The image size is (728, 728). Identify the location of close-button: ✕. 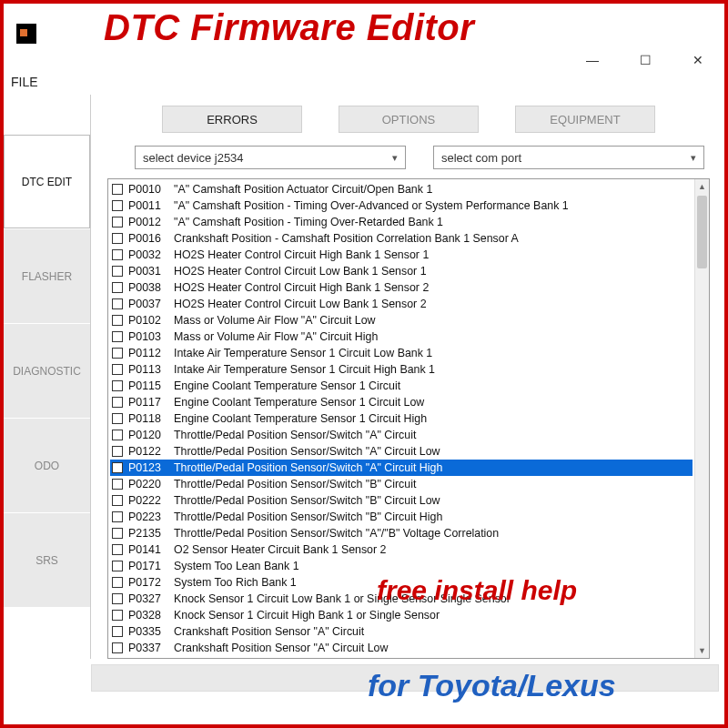
(698, 60).